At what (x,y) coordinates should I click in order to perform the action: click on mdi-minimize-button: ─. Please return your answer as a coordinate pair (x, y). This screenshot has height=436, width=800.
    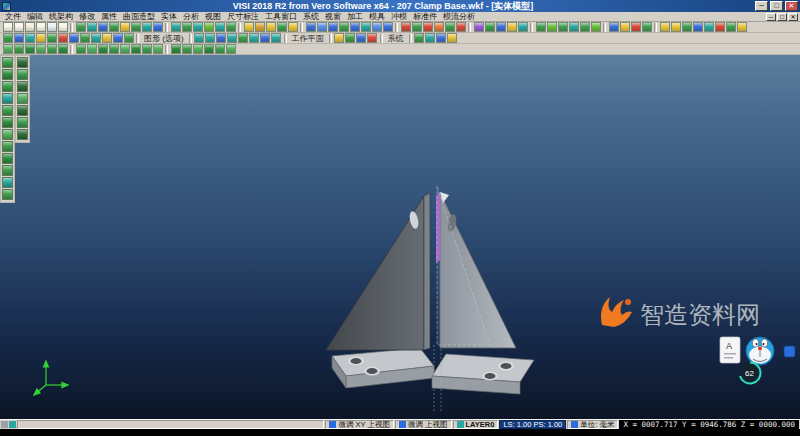
    Looking at the image, I should click on (771, 17).